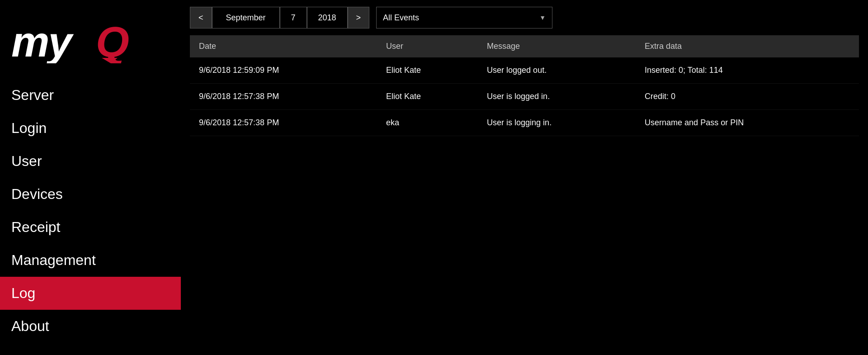 The image size is (868, 355). Describe the element at coordinates (90, 293) in the screenshot. I see `sidebar-item-log: Log` at that location.